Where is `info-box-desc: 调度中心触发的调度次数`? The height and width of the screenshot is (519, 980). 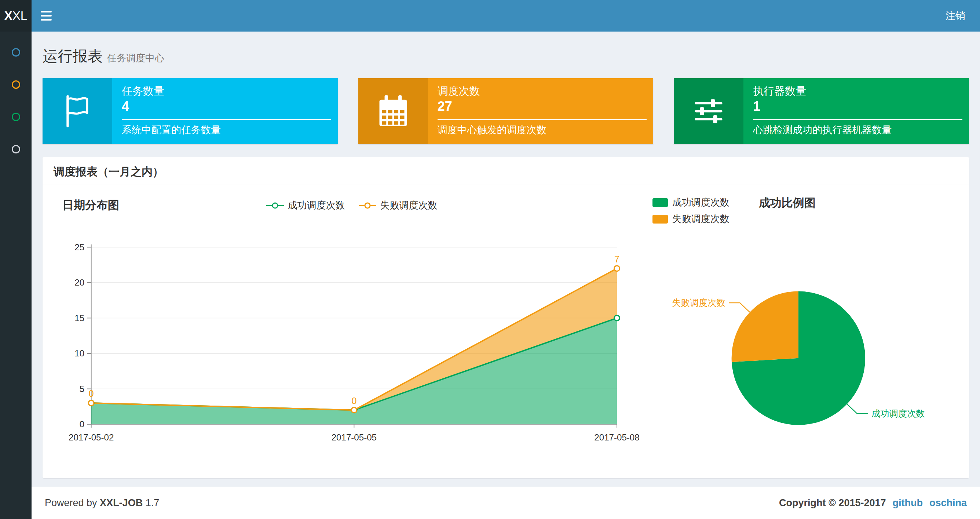 info-box-desc: 调度中心触发的调度次数 is located at coordinates (542, 130).